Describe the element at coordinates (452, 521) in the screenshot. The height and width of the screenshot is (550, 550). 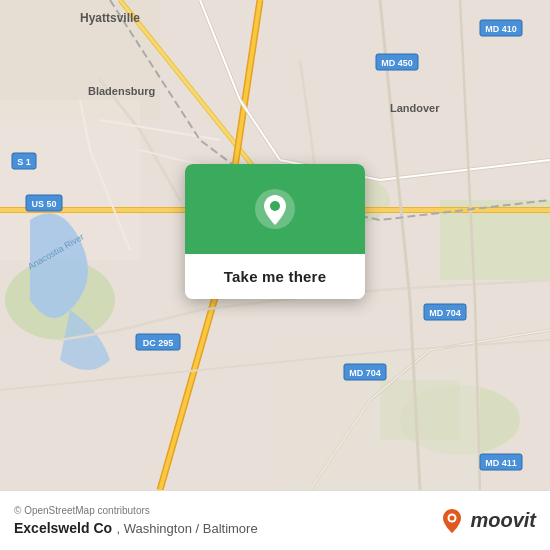
I see `moovit-pin-icon` at that location.